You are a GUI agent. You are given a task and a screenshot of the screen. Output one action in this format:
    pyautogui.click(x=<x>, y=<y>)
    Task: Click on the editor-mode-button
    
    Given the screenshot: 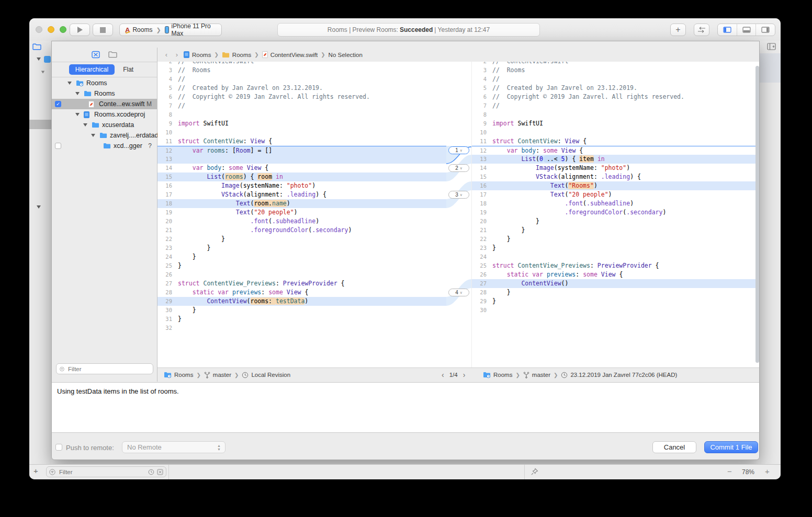 What is the action you would take?
    pyautogui.click(x=702, y=30)
    